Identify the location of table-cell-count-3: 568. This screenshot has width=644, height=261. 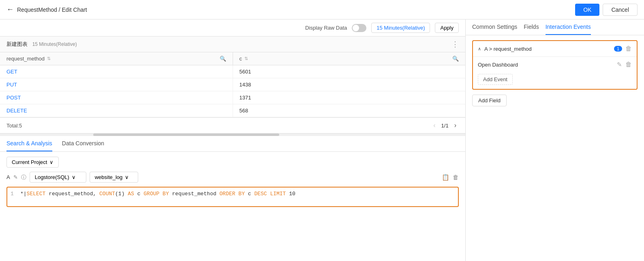
(349, 110).